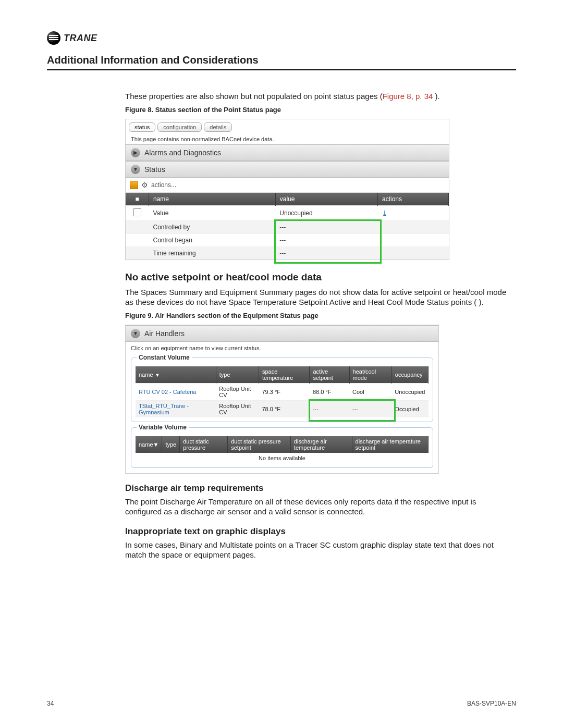  Describe the element at coordinates (260, 445) in the screenshot. I see `vv-col-dsp-setpoint: duct static pressure setpoint` at that location.